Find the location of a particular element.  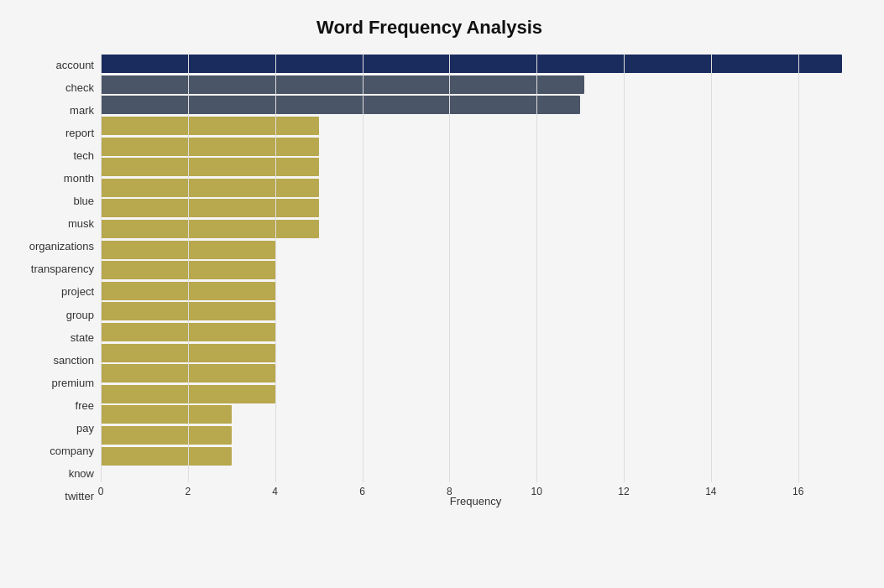

bar-state is located at coordinates (188, 311).